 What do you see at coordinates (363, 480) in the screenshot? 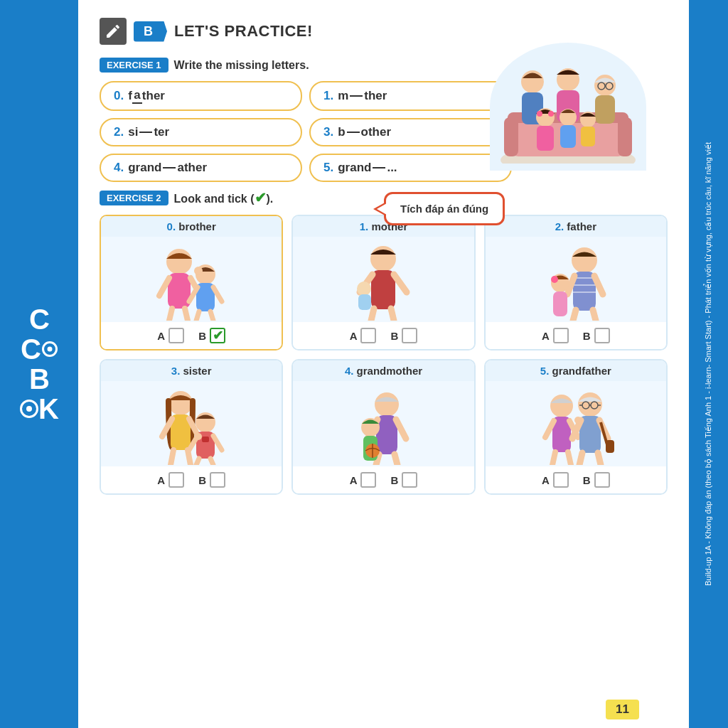
I see `card-4-option-a: A` at bounding box center [363, 480].